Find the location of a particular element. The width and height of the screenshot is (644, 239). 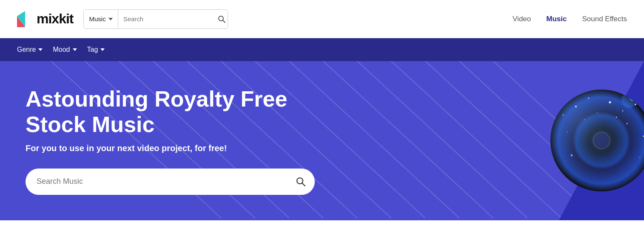

chevron-down-icon is located at coordinates (111, 19).